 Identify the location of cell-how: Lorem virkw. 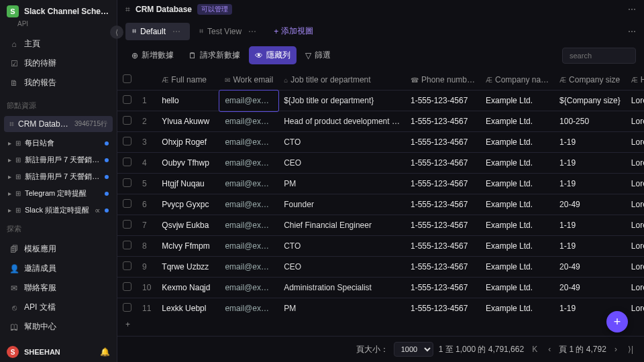
(635, 205).